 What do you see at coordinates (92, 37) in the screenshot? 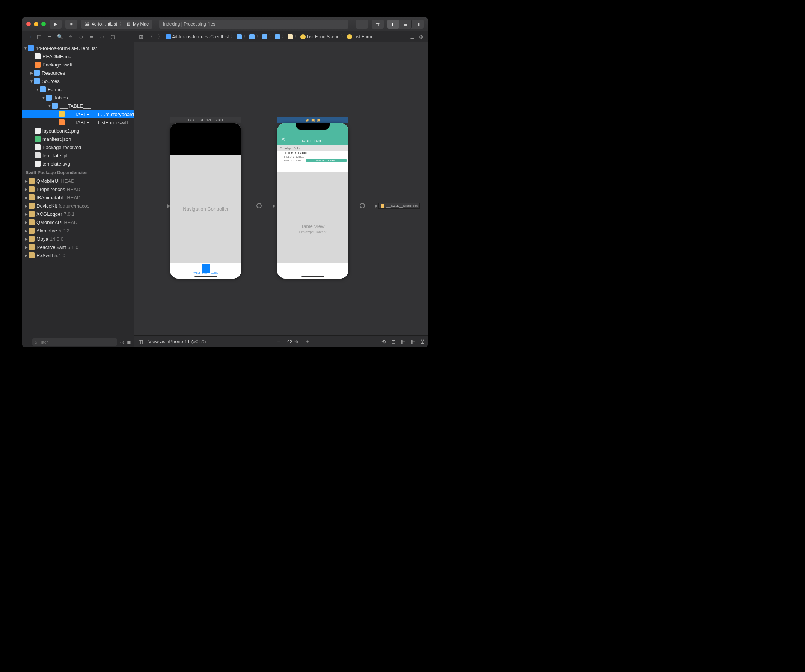
I see `debug-navigator-tab: ≡` at bounding box center [92, 37].